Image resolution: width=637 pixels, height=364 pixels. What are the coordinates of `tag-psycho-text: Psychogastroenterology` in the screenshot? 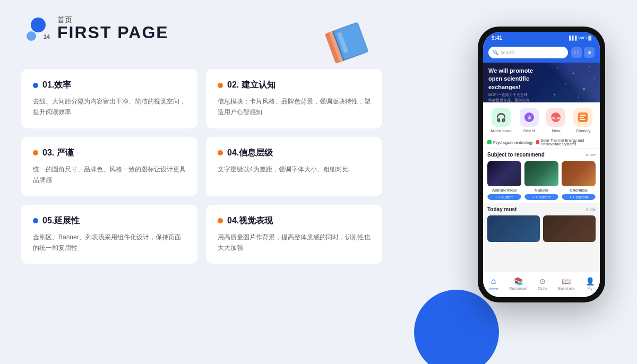 It's located at (513, 142).